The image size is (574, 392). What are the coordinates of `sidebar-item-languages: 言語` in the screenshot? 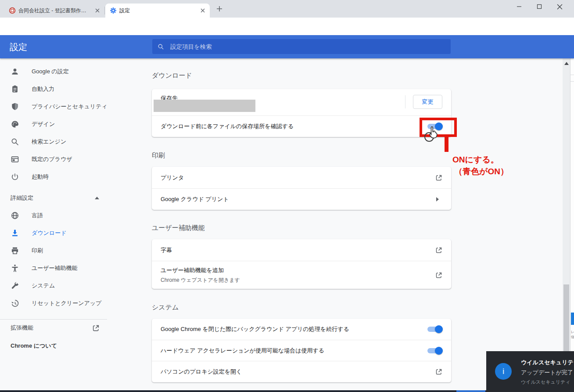 It's located at (55, 216).